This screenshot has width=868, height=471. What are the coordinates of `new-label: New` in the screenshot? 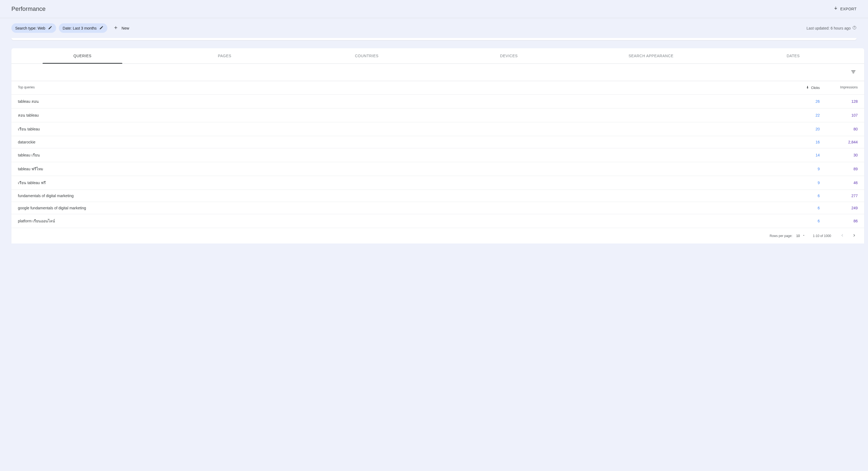 It's located at (125, 28).